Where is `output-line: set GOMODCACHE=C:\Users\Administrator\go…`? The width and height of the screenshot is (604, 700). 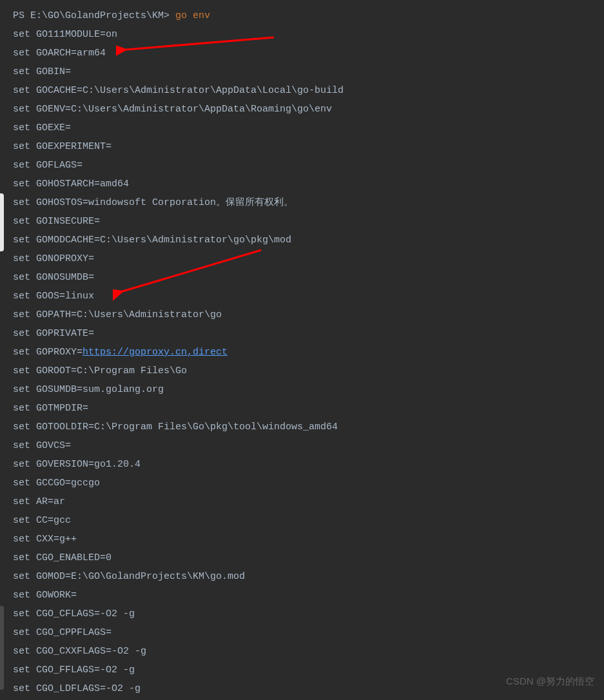
output-line: set GOMODCACHE=C:\Users\Administrator\go… is located at coordinates (308, 240).